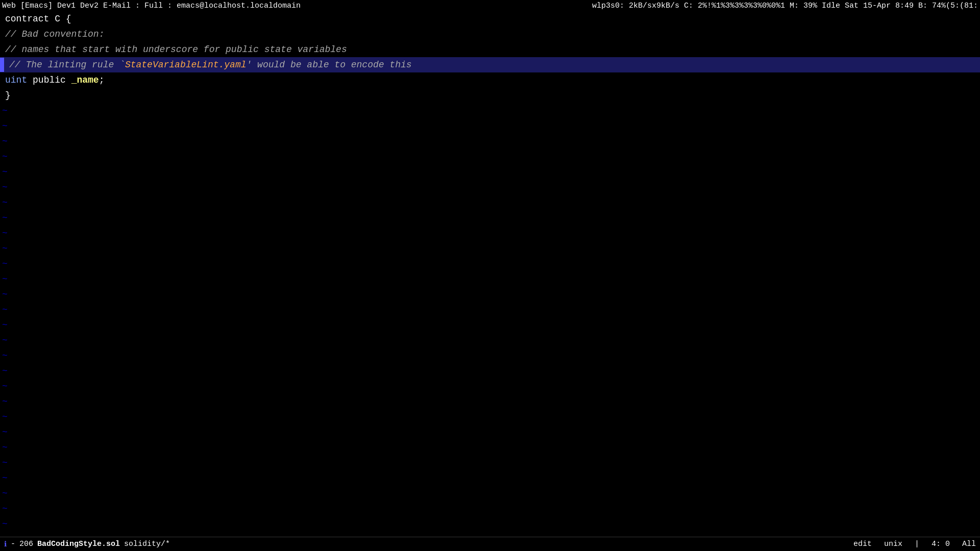 The height and width of the screenshot is (551, 980). I want to click on tilde-10: ~, so click(490, 248).